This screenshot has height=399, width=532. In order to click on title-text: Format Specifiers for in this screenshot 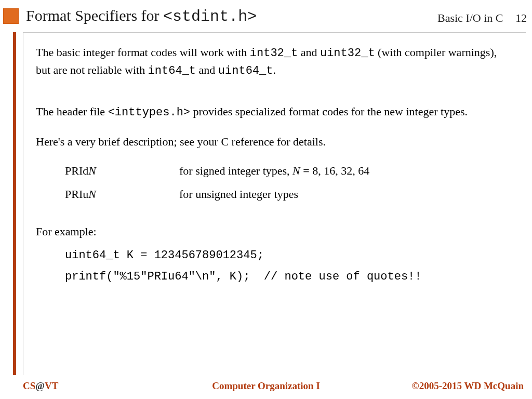, I will do `click(95, 16)`.